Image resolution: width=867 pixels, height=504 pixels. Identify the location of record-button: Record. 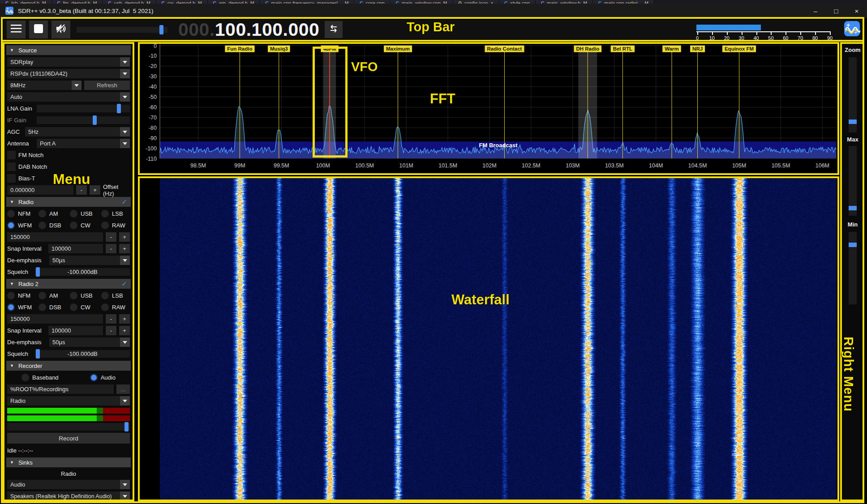
(69, 438).